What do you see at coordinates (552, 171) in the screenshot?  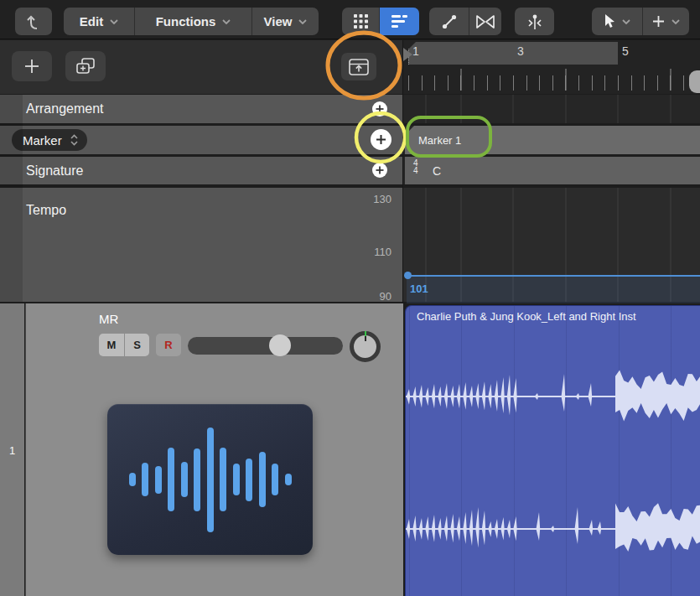 I see `signature-region: 4 4 C` at bounding box center [552, 171].